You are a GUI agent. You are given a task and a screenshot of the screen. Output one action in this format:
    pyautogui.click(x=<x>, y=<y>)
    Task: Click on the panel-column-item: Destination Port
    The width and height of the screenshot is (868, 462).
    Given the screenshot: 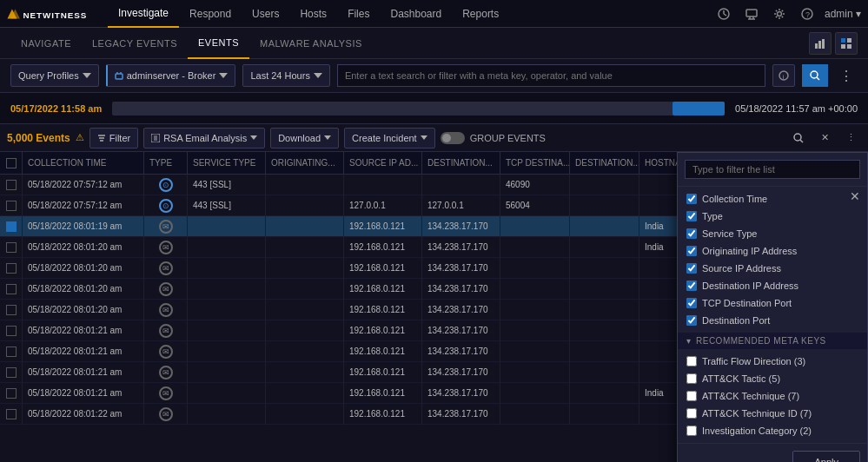 What is the action you would take?
    pyautogui.click(x=772, y=320)
    